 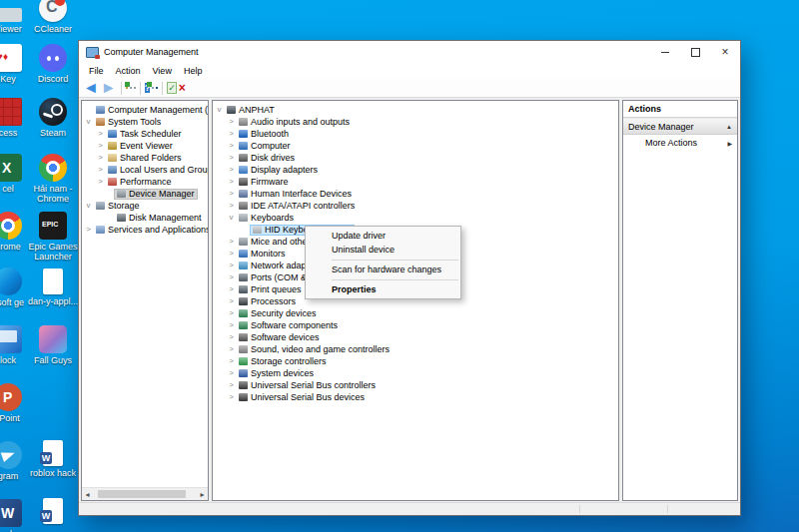 I want to click on device-tree-item: > Disk drives, so click(x=415, y=158).